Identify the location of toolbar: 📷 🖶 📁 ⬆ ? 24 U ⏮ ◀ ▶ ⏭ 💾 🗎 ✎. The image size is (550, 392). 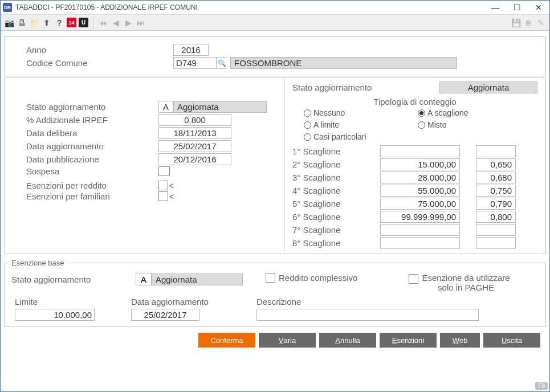
(275, 23).